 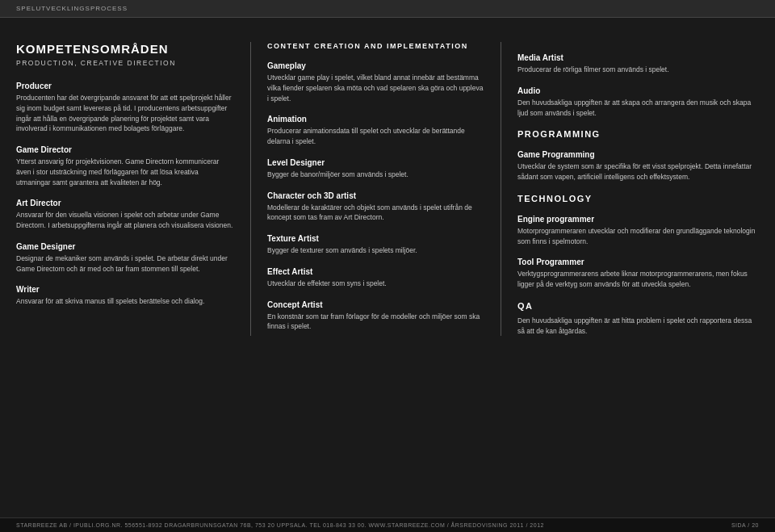 What do you see at coordinates (638, 262) in the screenshot?
I see `role-title: Tool Programmer` at bounding box center [638, 262].